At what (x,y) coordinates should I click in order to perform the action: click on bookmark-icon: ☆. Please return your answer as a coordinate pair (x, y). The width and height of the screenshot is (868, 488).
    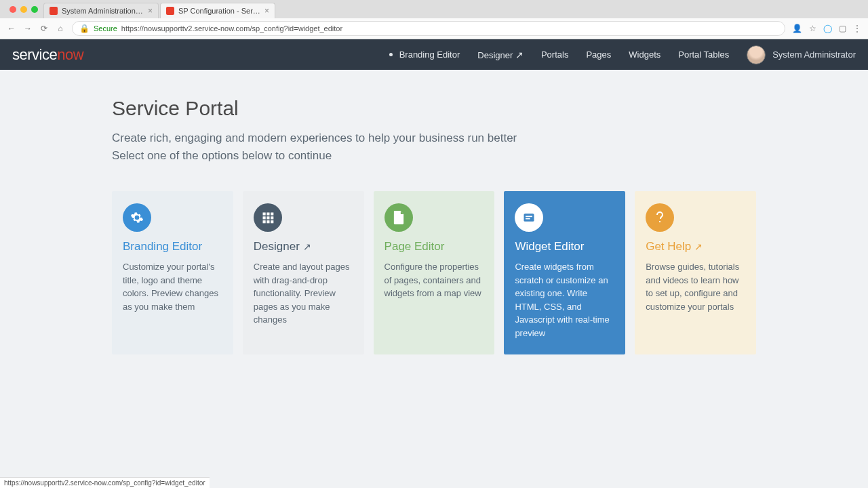
    Looking at the image, I should click on (812, 28).